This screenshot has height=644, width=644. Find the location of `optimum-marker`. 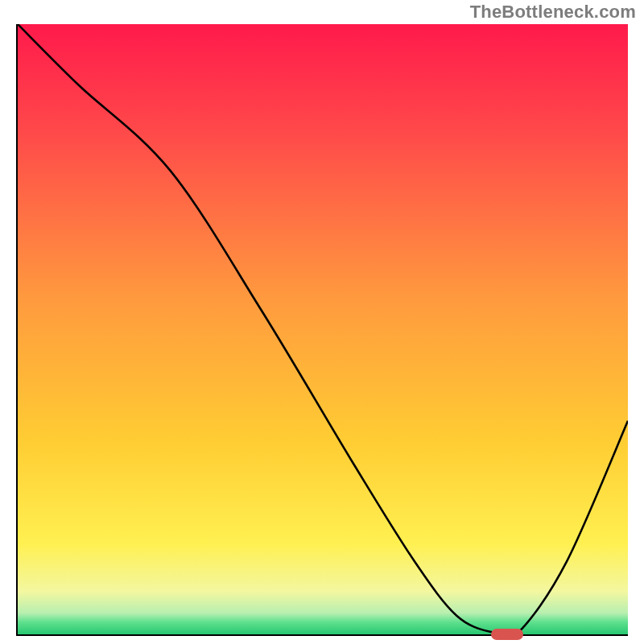

optimum-marker is located at coordinates (507, 634).